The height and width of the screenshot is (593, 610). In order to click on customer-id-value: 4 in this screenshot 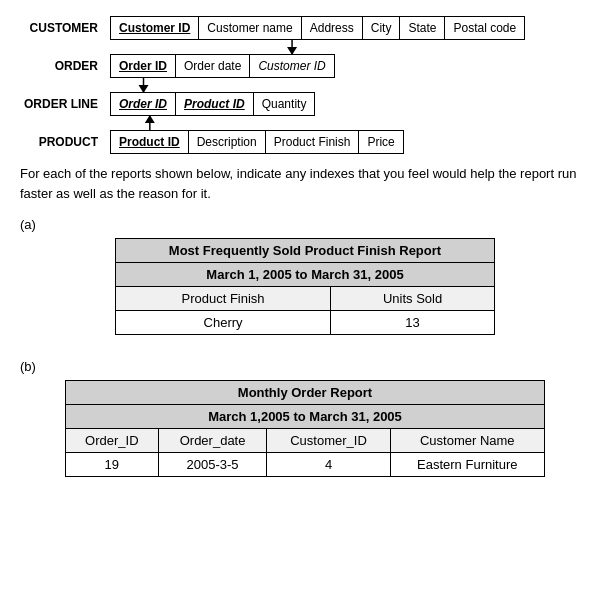, I will do `click(328, 465)`.